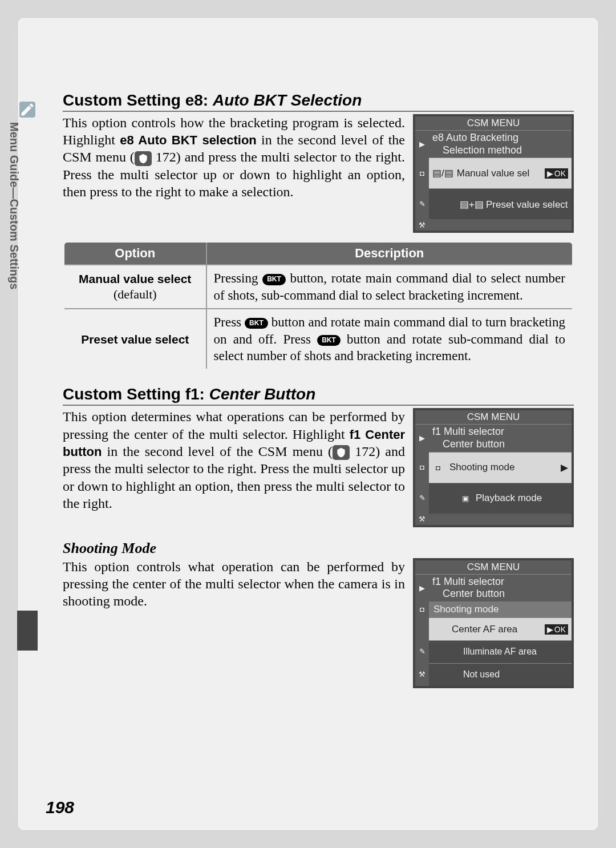 The image size is (616, 848). I want to click on lcd-option-selected: ▤/▤ Manual value sel ▶OK, so click(500, 173).